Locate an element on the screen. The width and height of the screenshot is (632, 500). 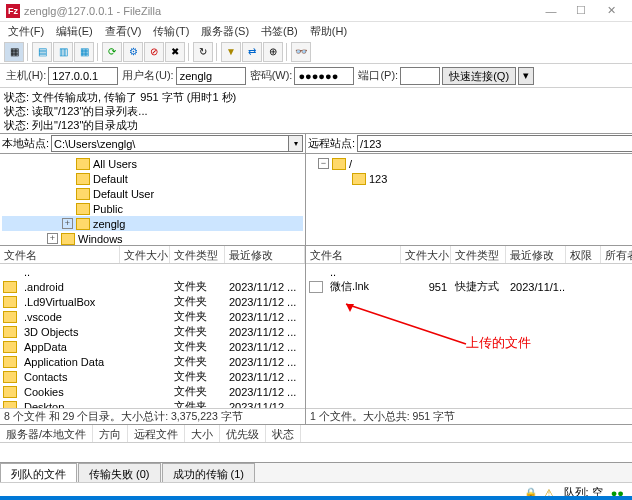
user-input is located at coordinates (211, 76).